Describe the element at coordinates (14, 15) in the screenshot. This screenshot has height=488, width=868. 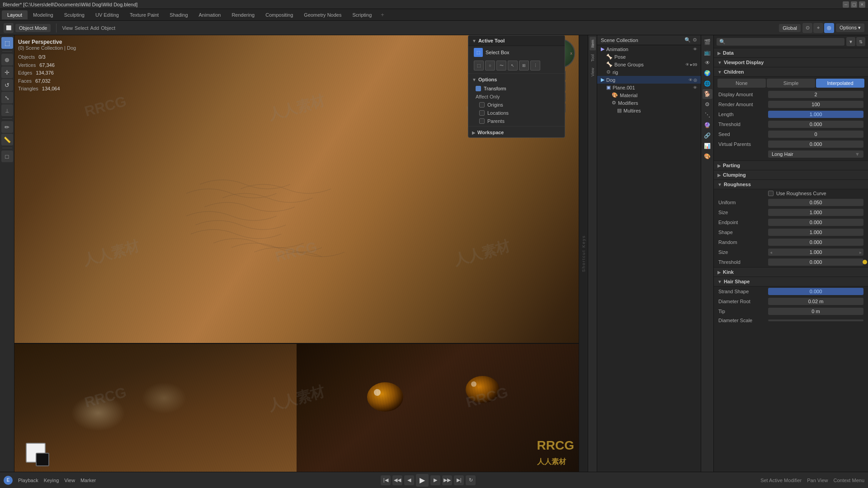
I see `tab-layout: Layout` at that location.